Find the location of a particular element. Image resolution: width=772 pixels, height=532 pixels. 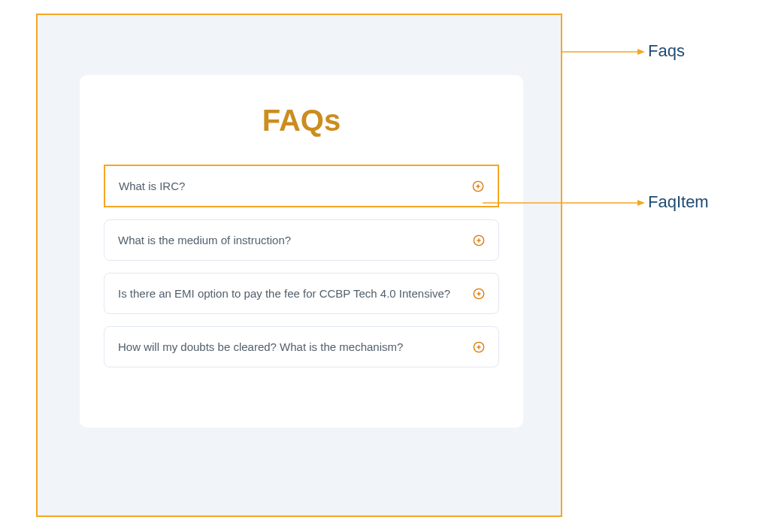

arrow-to-faqs is located at coordinates (604, 52).